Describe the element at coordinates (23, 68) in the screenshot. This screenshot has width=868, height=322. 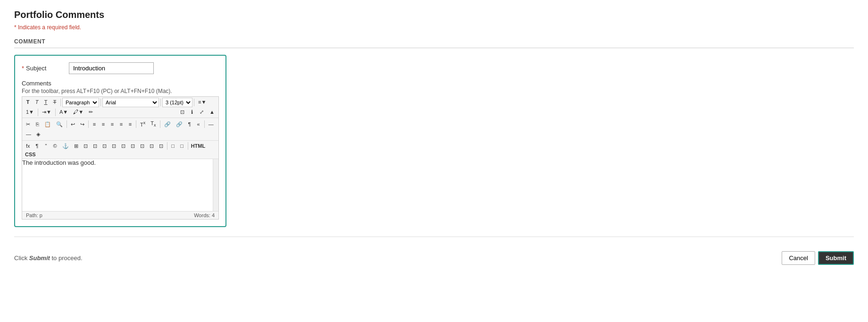
I see `required-star: *` at that location.